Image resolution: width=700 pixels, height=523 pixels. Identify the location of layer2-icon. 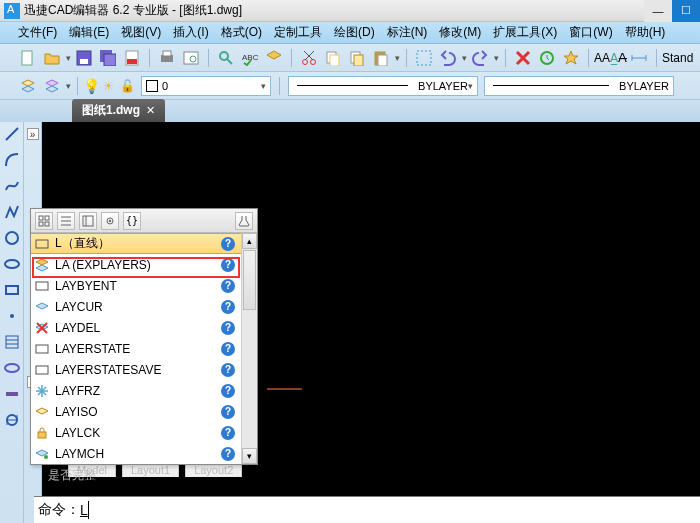
(52, 86).